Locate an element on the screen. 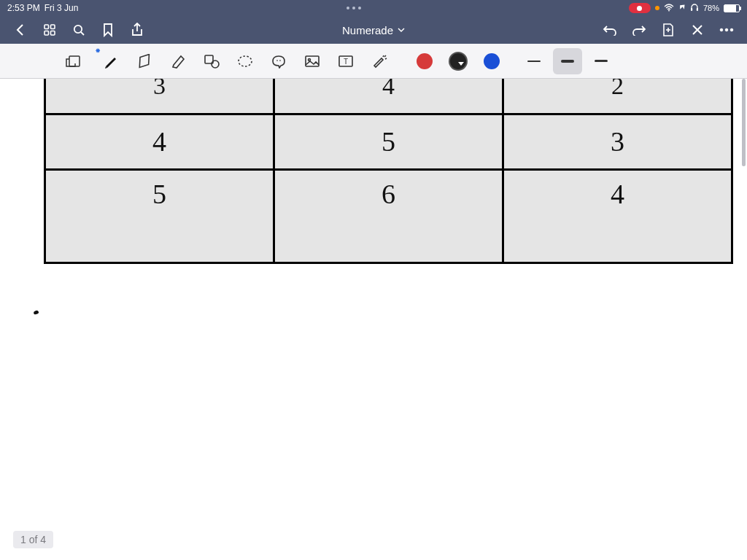 The image size is (747, 560). location-icon is located at coordinates (682, 8).